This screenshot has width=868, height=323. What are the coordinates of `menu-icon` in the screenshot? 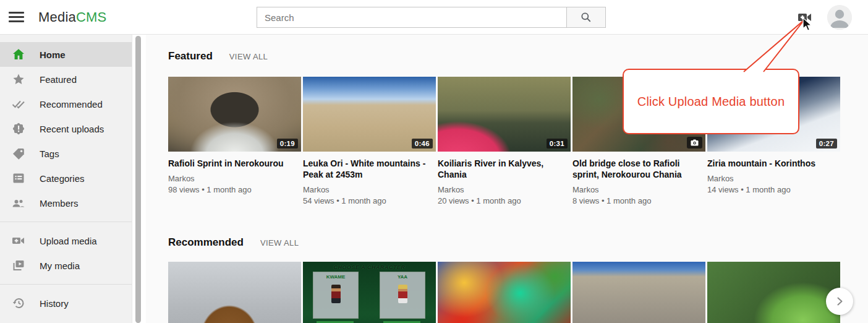 It's located at (17, 17).